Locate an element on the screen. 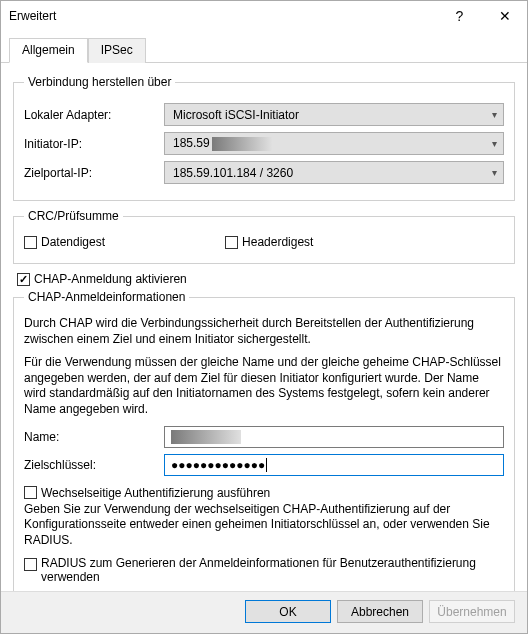 The image size is (528, 634). chap-desc-2: Für die Verwendung müssen der gleiche Na… is located at coordinates (264, 386).